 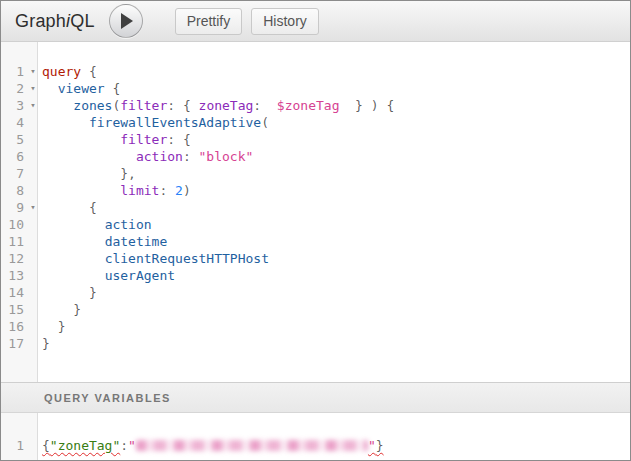 What do you see at coordinates (140, 276) in the screenshot?
I see `token-prop: userAgent` at bounding box center [140, 276].